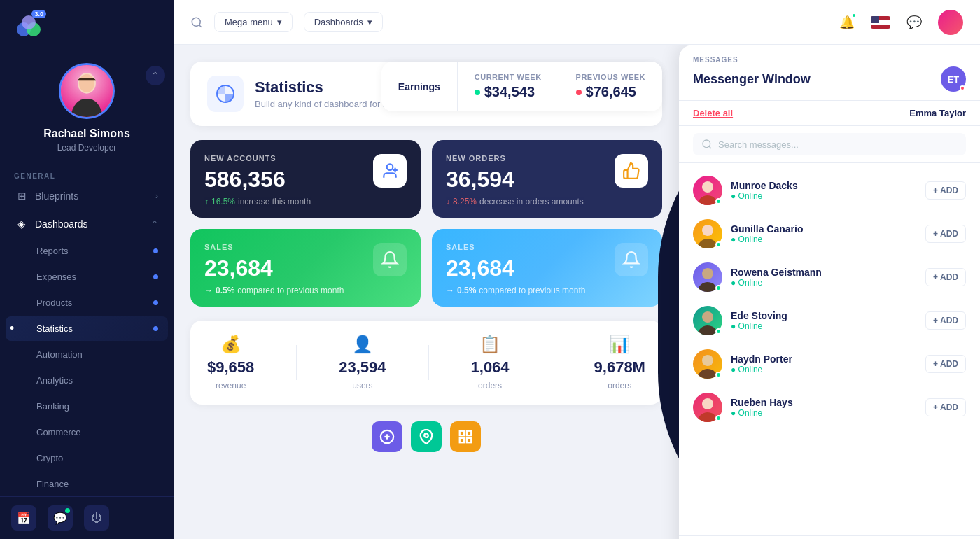 The image size is (980, 539). What do you see at coordinates (97, 518) in the screenshot?
I see `power-icon-btn: ⏻` at bounding box center [97, 518].